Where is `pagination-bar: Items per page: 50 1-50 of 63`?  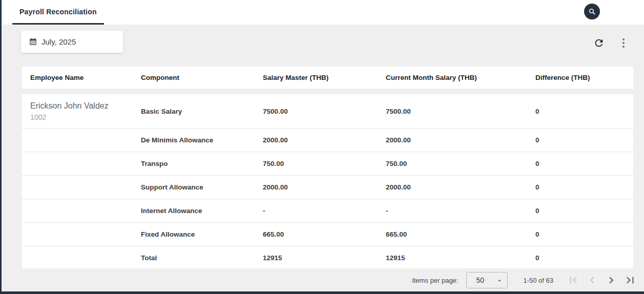
pagination-bar: Items per page: 50 1-50 of 63 is located at coordinates (525, 280).